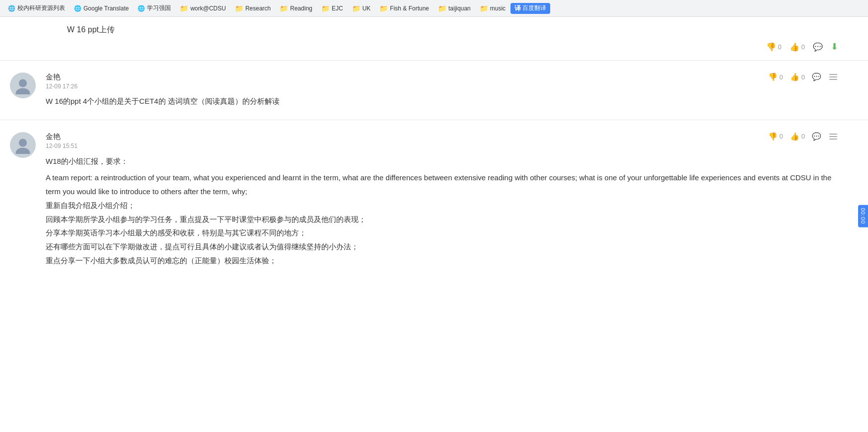 This screenshot has width=868, height=432. Describe the element at coordinates (37, 8) in the screenshot. I see `bookmark-neiyuan: 🌐 校内科研资源列表` at that location.